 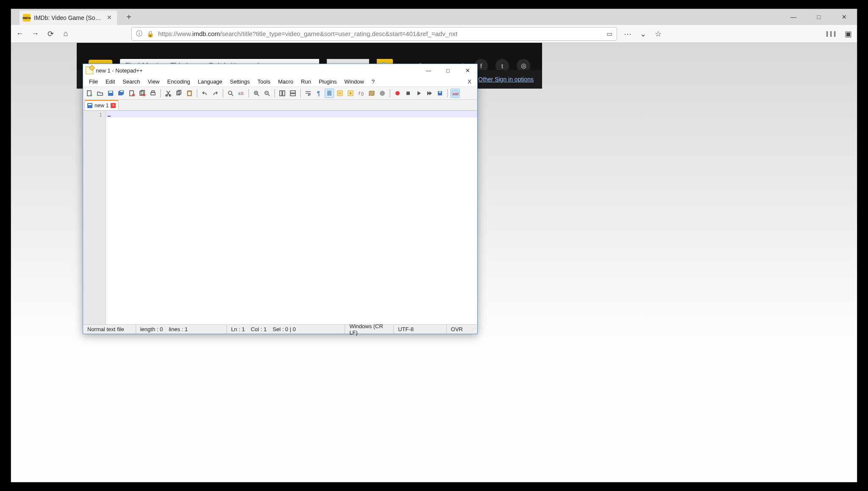 What do you see at coordinates (179, 81) in the screenshot?
I see `menu-encoding: Encoding` at bounding box center [179, 81].